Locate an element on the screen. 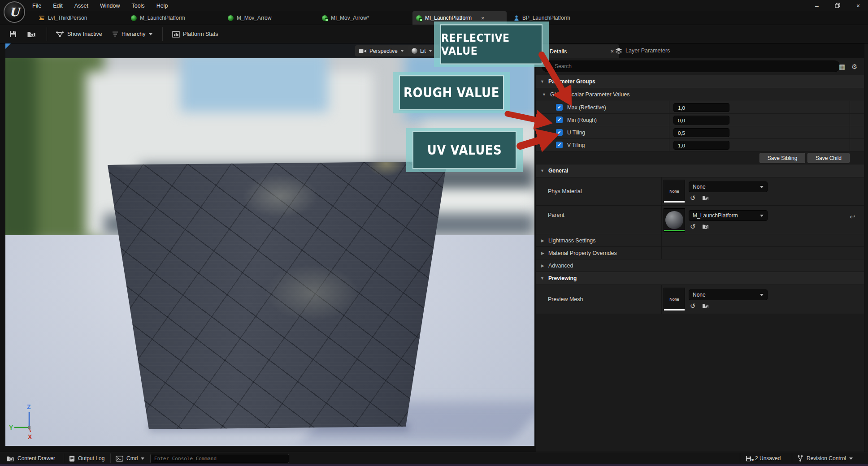  category-previewing: ▼ Previewing is located at coordinates (702, 279).